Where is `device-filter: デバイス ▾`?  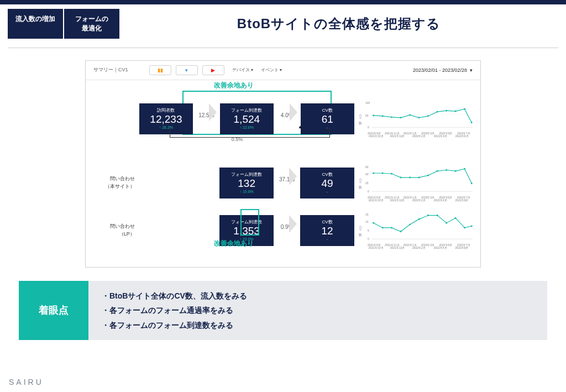
device-filter: デバイス ▾ is located at coordinates (243, 70).